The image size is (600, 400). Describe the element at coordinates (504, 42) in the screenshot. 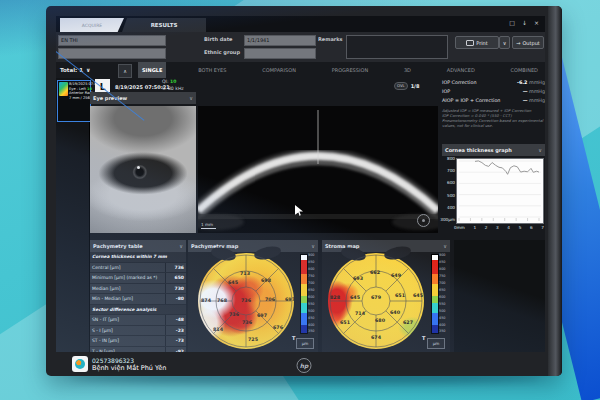

I see `print-options-caret: ∨` at that location.